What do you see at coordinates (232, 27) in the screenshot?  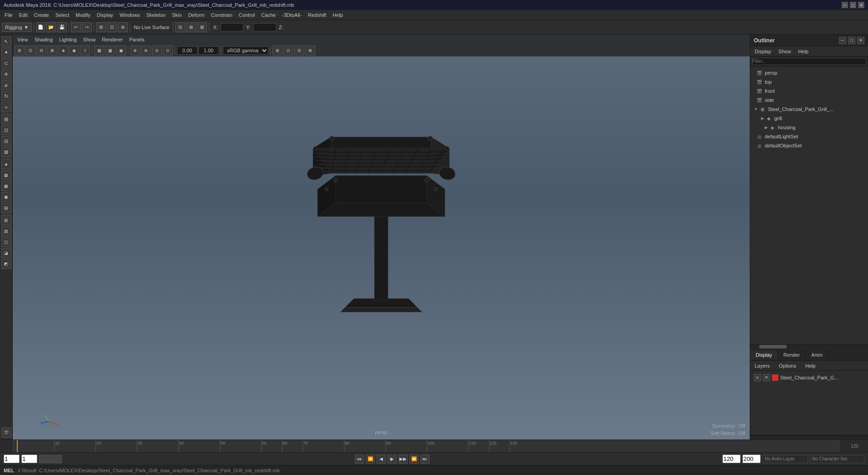 I see `x-input` at bounding box center [232, 27].